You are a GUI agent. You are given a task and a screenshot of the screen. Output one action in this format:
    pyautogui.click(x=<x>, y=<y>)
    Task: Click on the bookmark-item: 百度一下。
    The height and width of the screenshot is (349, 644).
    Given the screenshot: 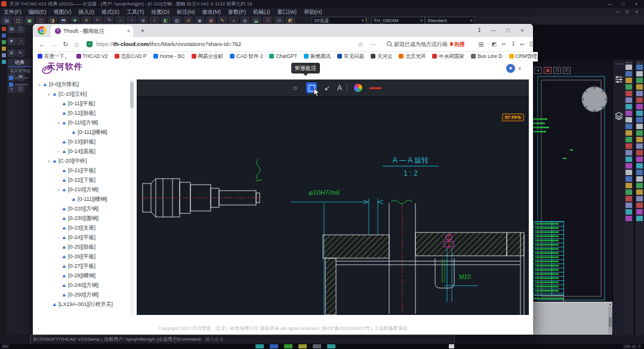 What is the action you would take?
    pyautogui.click(x=54, y=56)
    